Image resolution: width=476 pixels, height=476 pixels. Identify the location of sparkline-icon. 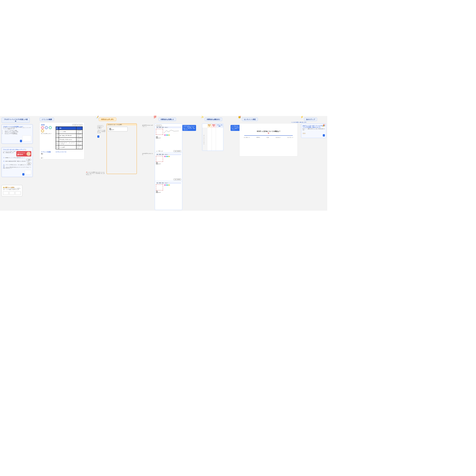
(171, 131).